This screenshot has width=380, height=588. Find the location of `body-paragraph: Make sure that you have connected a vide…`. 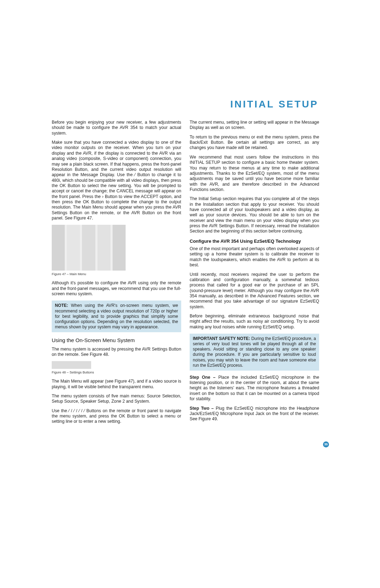

body-paragraph: Make sure that you have connected a vide… is located at coordinates (116, 180).